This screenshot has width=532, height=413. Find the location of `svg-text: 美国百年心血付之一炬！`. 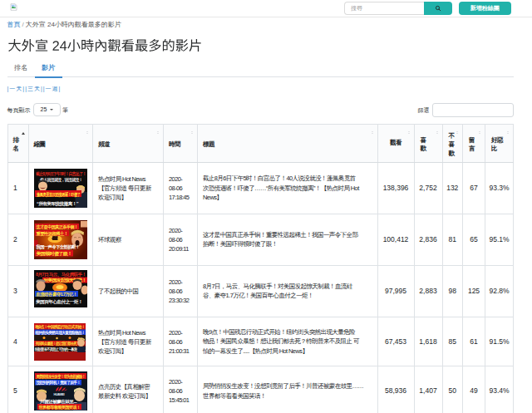

svg-text: 美国百年心血付之一炬！ is located at coordinates (58, 302).